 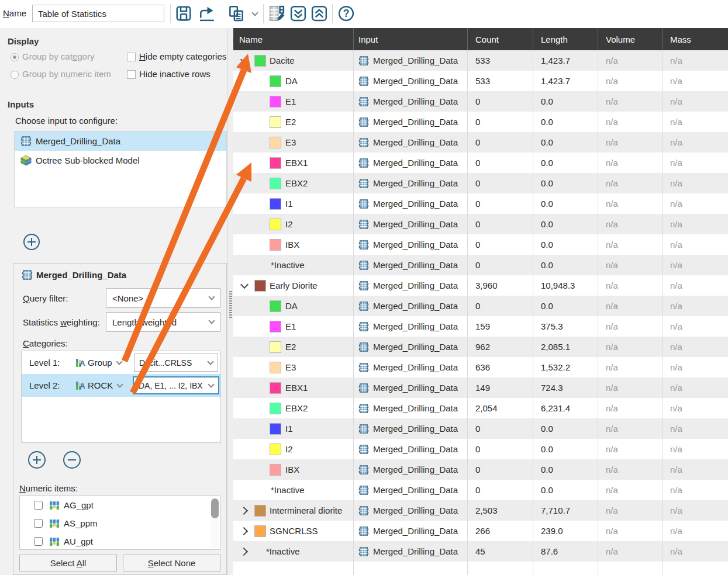 I want to click on table-row: EBX2 Merged_Drilling_Data 2,054 6,231.4 …, so click(x=481, y=408).